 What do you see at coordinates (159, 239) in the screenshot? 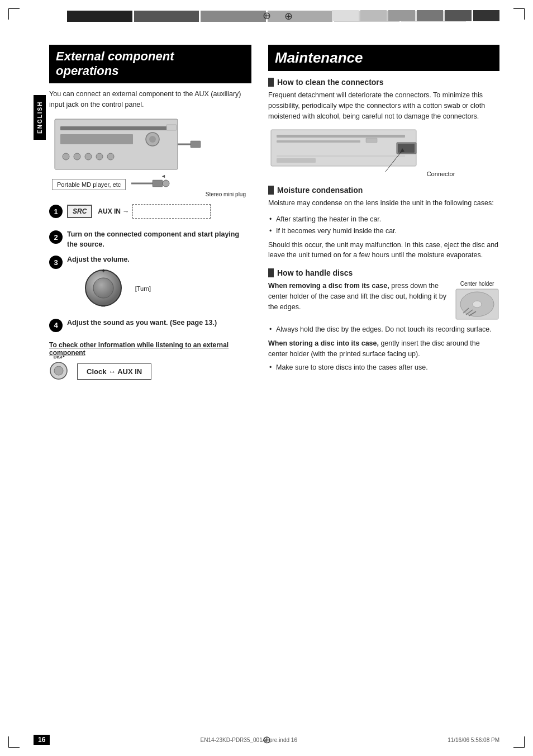
I see `step-2-text: Turn on the connected component and star…` at bounding box center [159, 239].